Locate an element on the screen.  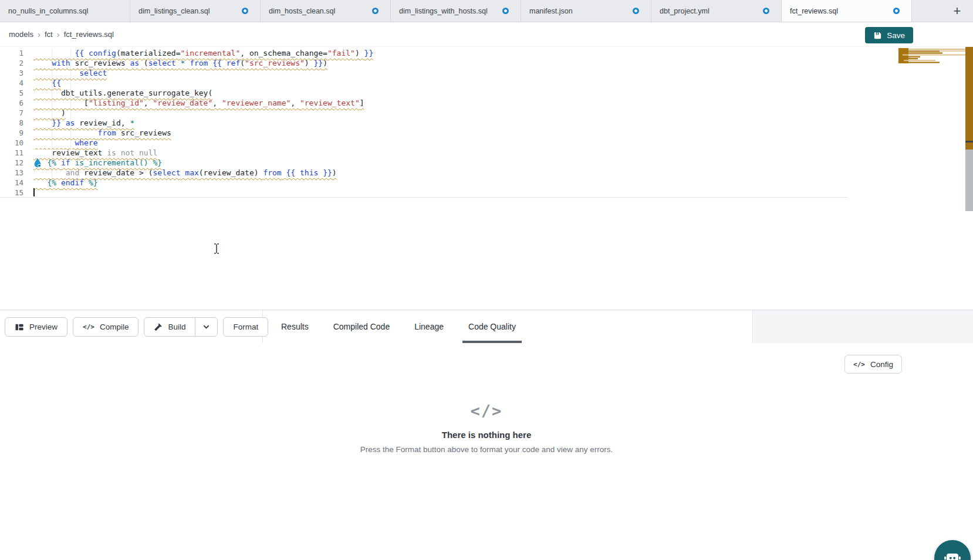
file-tab-dim-hosts-clean-sql: dim_hosts_clean.sql is located at coordinates (326, 11).